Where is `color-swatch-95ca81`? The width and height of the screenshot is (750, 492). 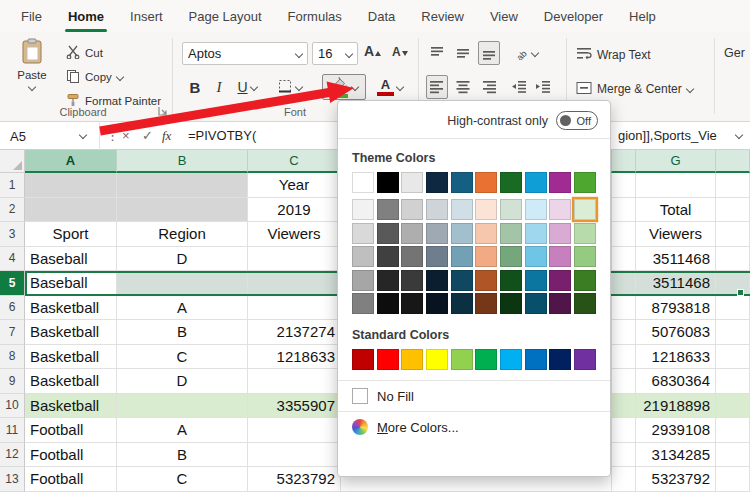
color-swatch-95ca81 is located at coordinates (585, 256).